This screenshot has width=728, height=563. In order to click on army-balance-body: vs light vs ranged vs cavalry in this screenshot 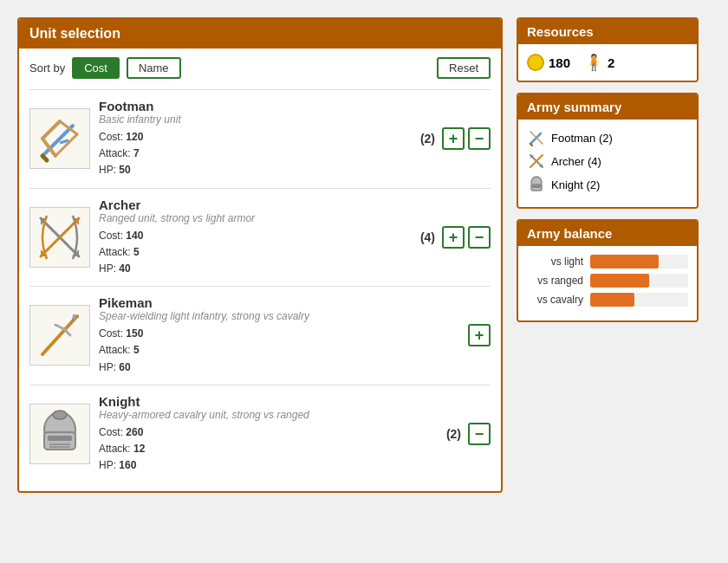, I will do `click(608, 283)`.